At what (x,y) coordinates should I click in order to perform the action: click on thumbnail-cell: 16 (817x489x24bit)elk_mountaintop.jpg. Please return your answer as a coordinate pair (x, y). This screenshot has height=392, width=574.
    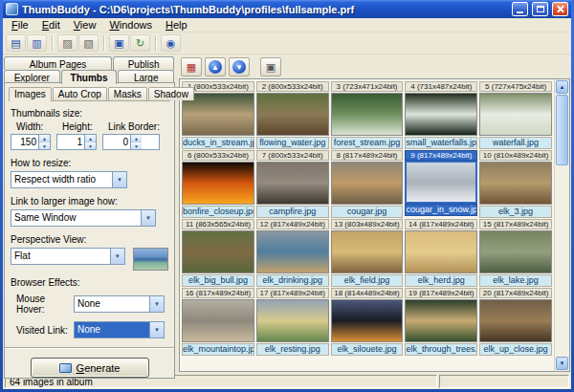
    Looking at the image, I should click on (218, 321).